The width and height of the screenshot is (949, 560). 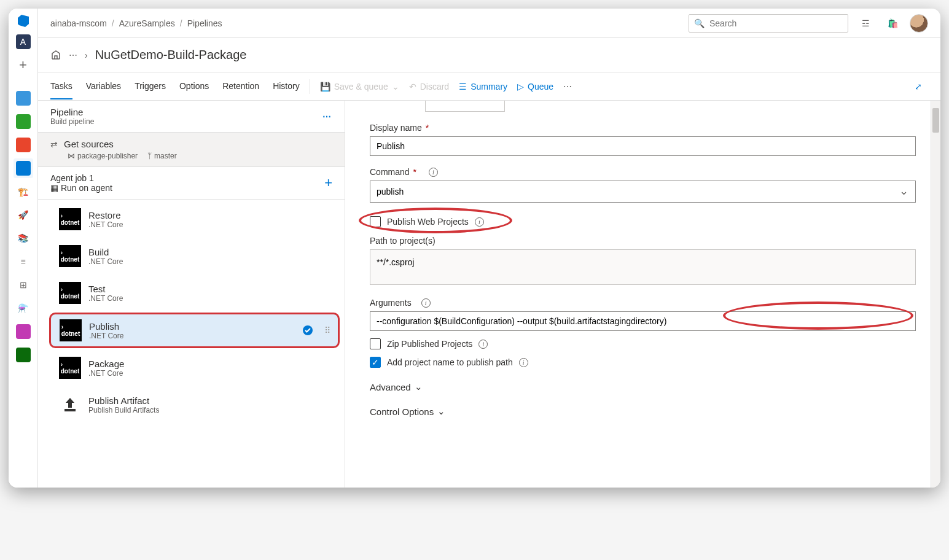 I want to click on rail-library-icon: 📚, so click(x=23, y=238).